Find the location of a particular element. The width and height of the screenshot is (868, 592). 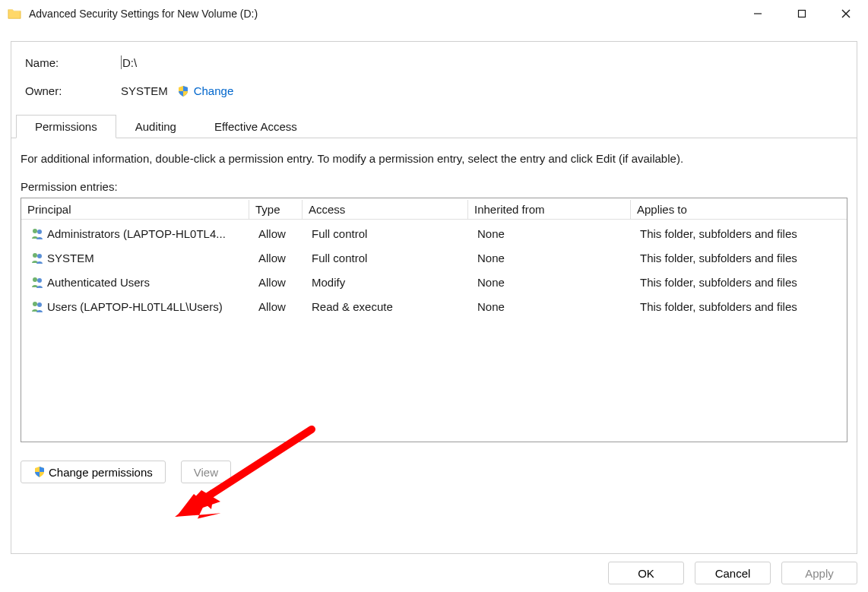

cancel-button: Cancel is located at coordinates (733, 573).